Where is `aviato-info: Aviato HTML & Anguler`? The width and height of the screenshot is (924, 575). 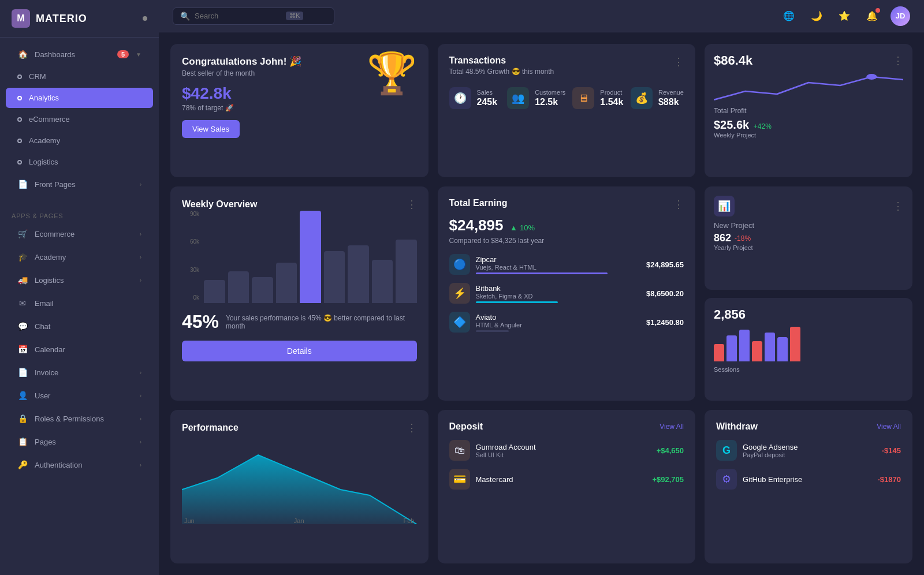
aviato-info: Aviato HTML & Anguler is located at coordinates (558, 322).